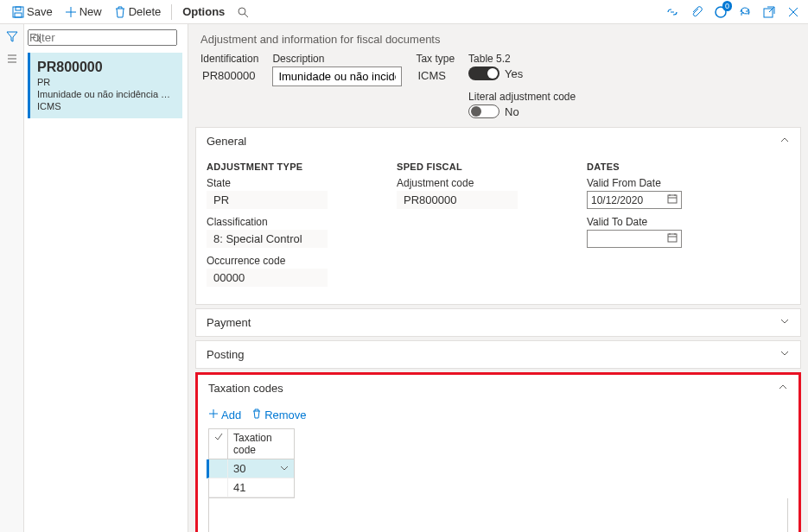 This screenshot has width=808, height=532. I want to click on table-row: 30, so click(251, 469).